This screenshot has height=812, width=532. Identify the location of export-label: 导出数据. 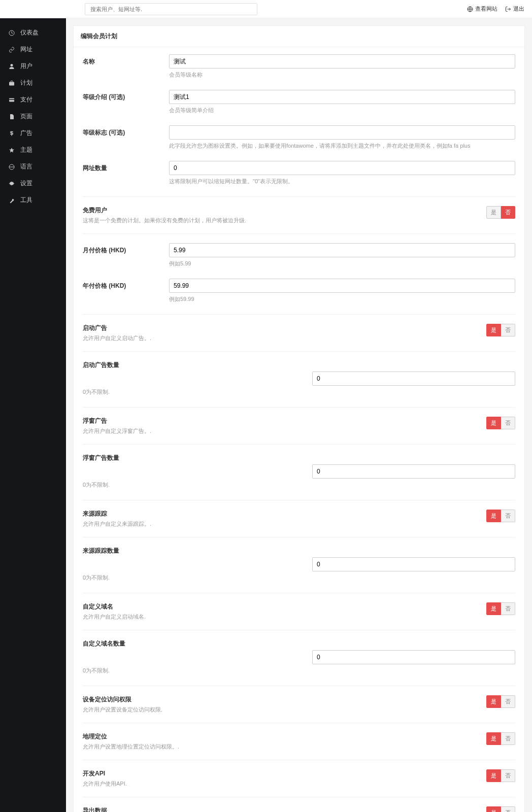
(284, 809).